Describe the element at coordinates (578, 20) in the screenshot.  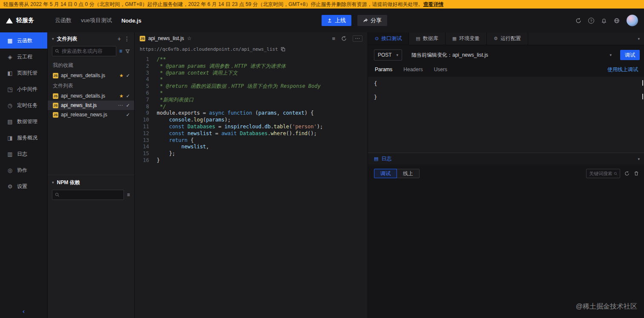
I see `history-icon` at that location.